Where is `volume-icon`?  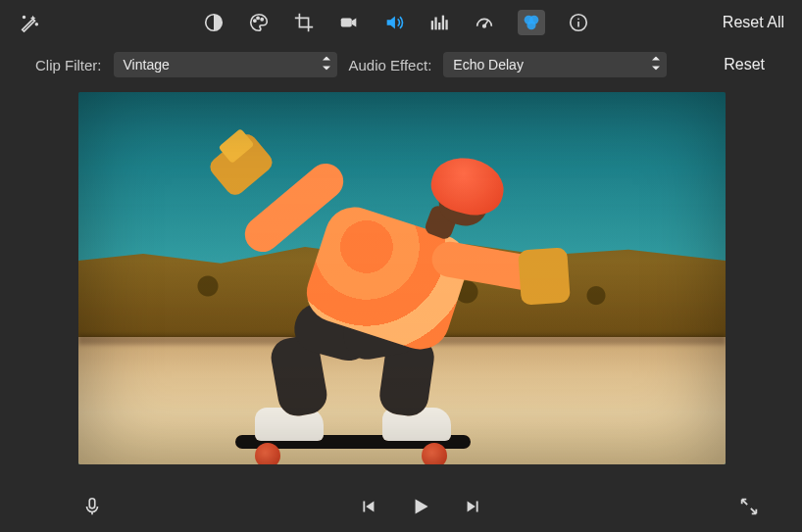 volume-icon is located at coordinates (394, 23).